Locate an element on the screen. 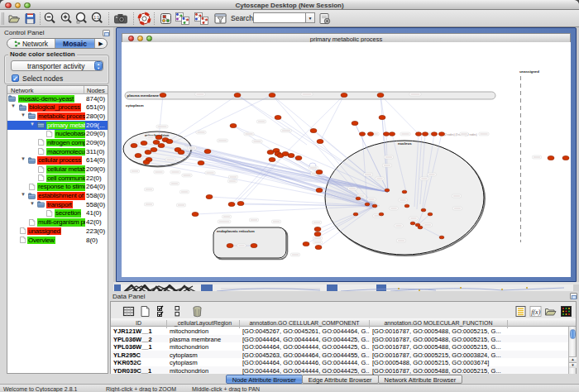  index-icon is located at coordinates (324, 18).